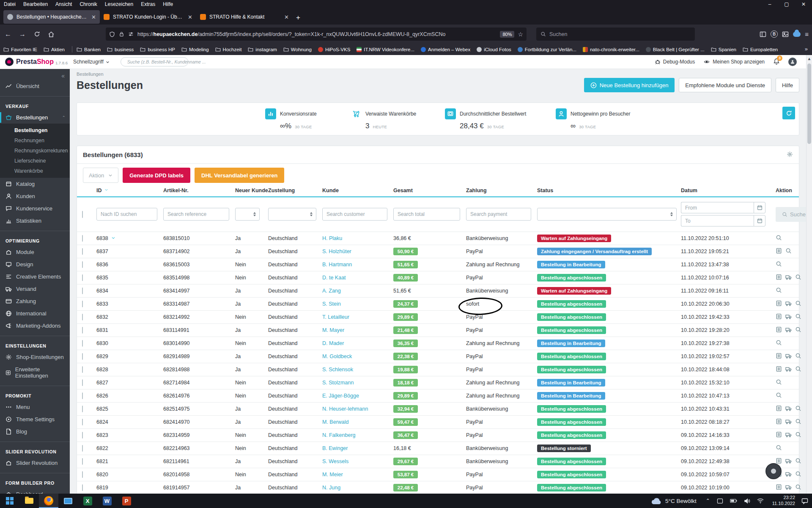  Describe the element at coordinates (675, 50) in the screenshot. I see `bookmark-15: Black Belt | Geprüfter ...` at that location.